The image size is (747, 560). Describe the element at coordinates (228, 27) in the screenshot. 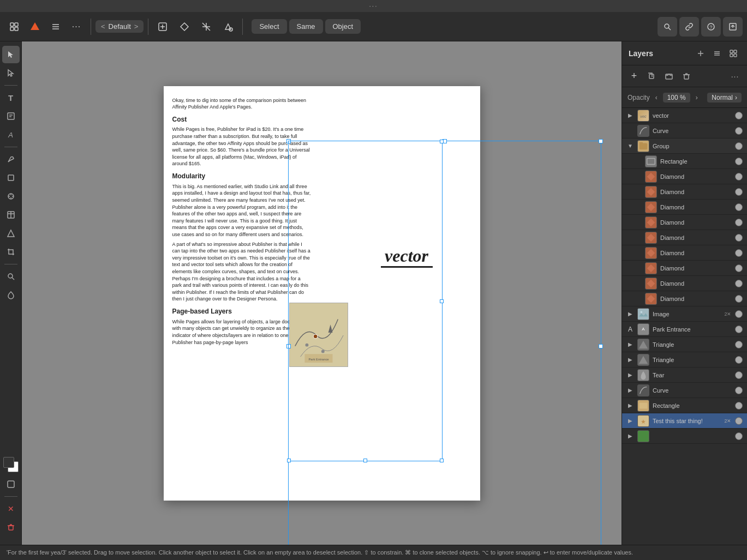

I see `shape-button` at that location.